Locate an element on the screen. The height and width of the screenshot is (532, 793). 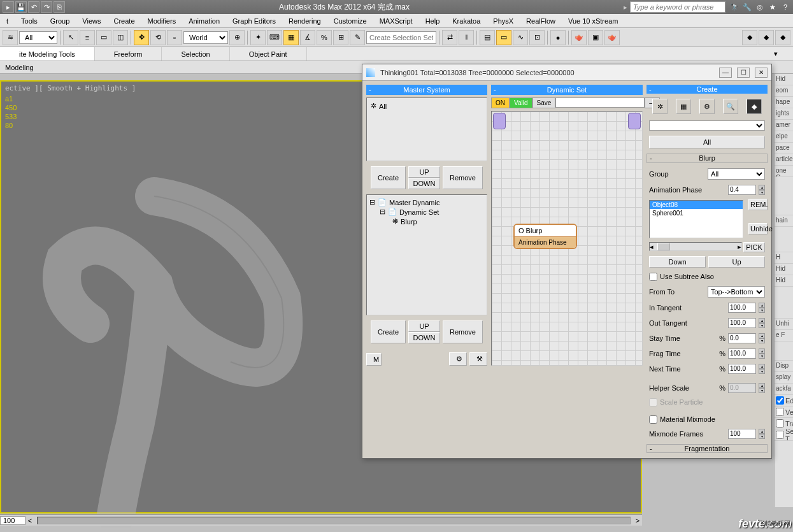
material-editor-icon: ● is located at coordinates (558, 38).